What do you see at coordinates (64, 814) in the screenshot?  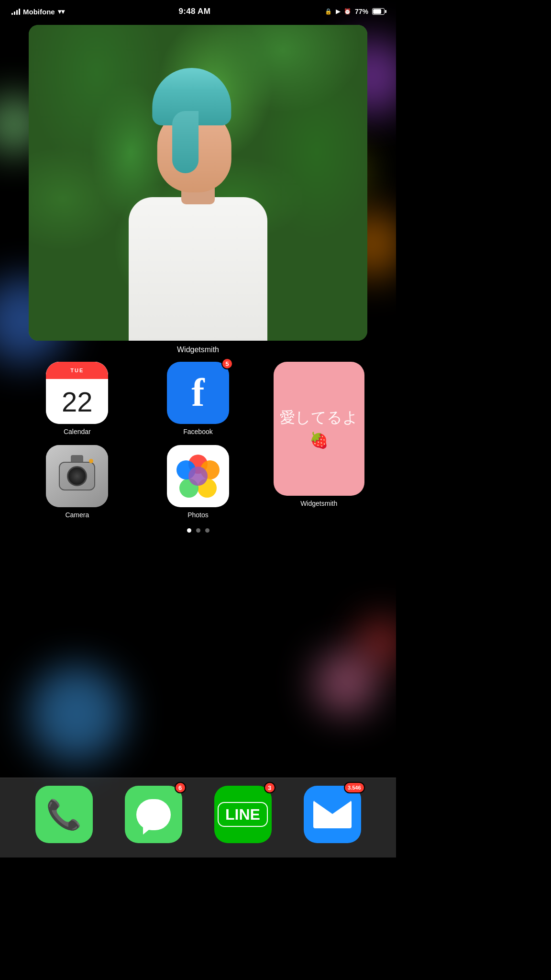 I see `phone-symbol: 📞` at bounding box center [64, 814].